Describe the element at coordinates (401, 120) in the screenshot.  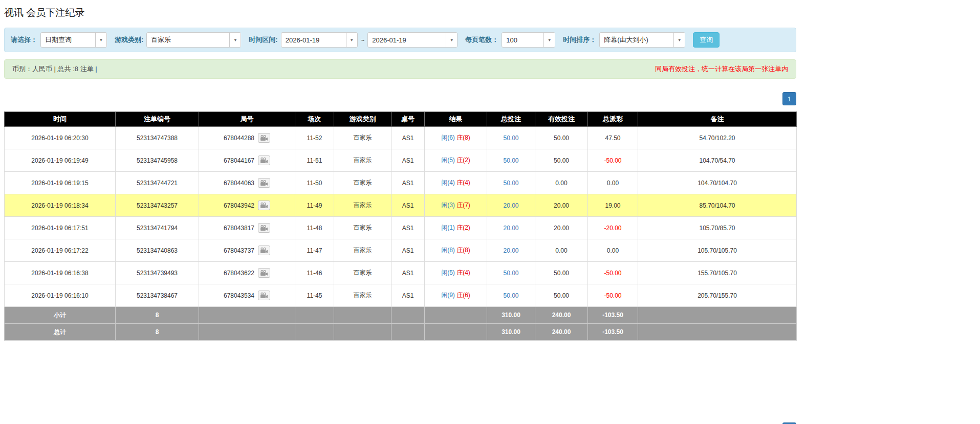
I see `table-header-row: 时间注单编号局号场次游戏类别桌号结果总投注有效投注总派彩备注` at that location.